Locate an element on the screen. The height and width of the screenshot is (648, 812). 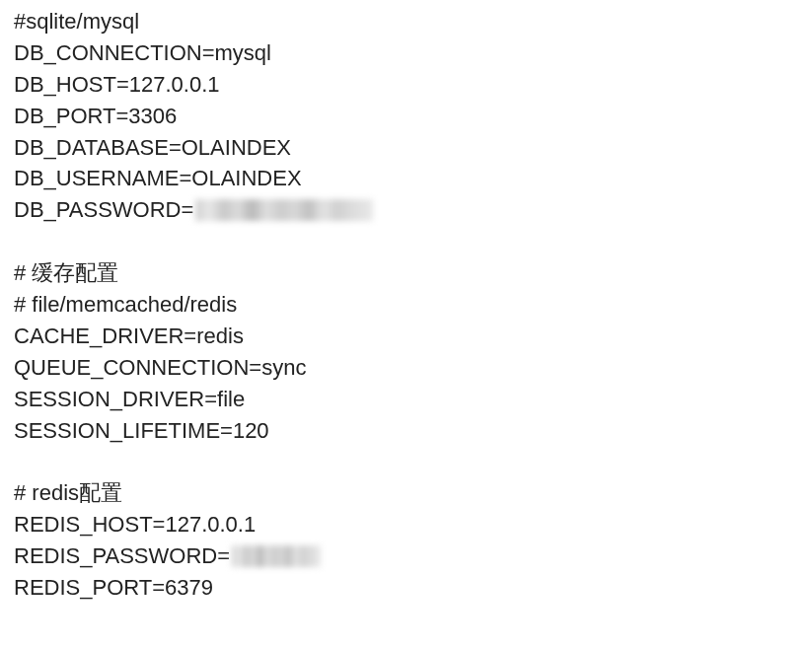
config-db-username: DB_USERNAME=OLAINDEX is located at coordinates (406, 179).